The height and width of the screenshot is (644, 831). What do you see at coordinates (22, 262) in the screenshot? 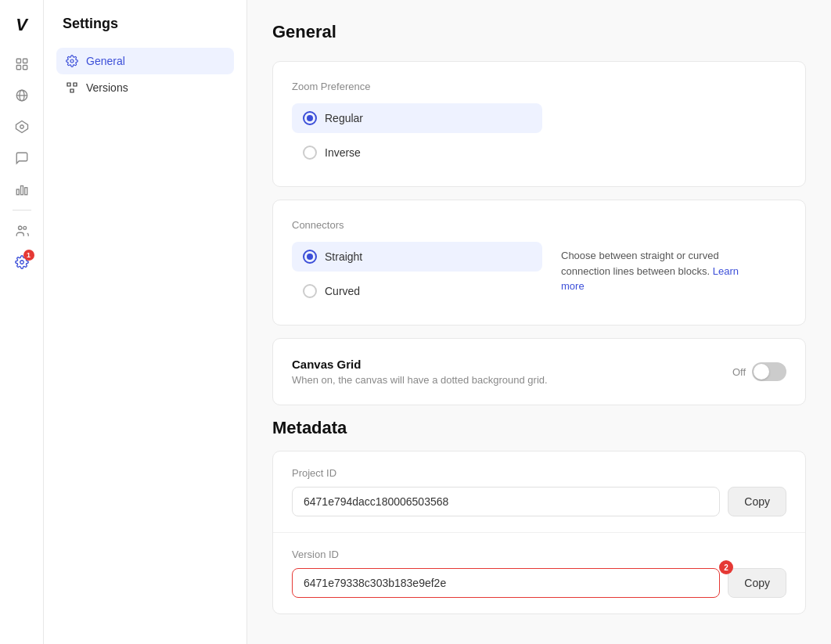
I see `settings-icon-btn: 1` at bounding box center [22, 262].